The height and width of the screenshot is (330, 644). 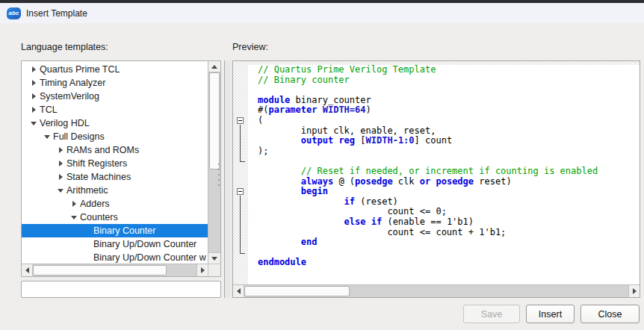 What do you see at coordinates (214, 270) in the screenshot?
I see `scrollbar-corner` at bounding box center [214, 270].